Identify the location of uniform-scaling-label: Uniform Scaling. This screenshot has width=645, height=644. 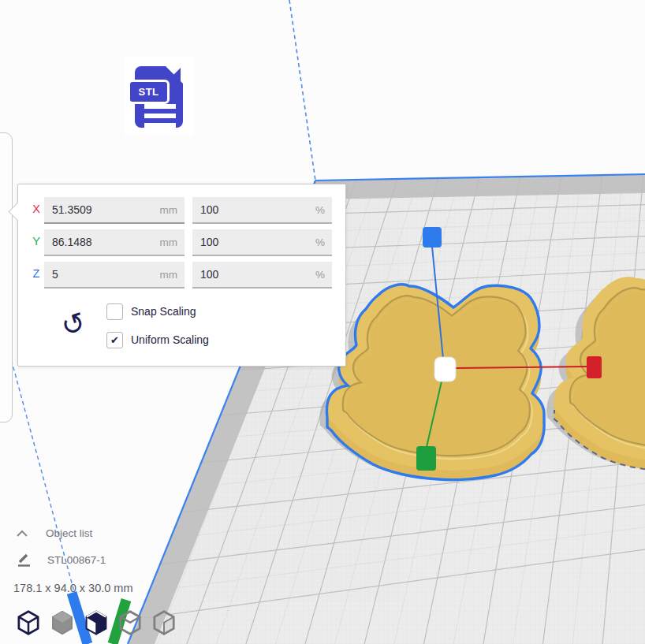
(166, 340).